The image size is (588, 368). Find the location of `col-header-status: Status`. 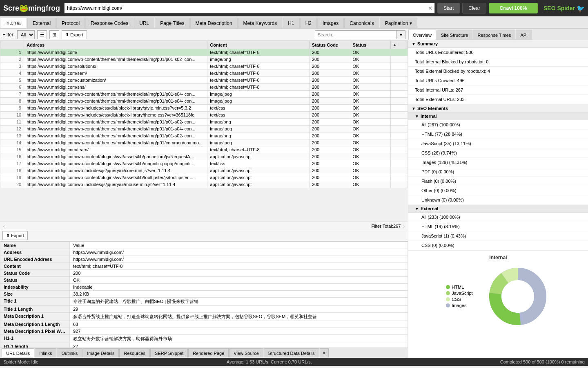

col-header-status: Status is located at coordinates (370, 45).